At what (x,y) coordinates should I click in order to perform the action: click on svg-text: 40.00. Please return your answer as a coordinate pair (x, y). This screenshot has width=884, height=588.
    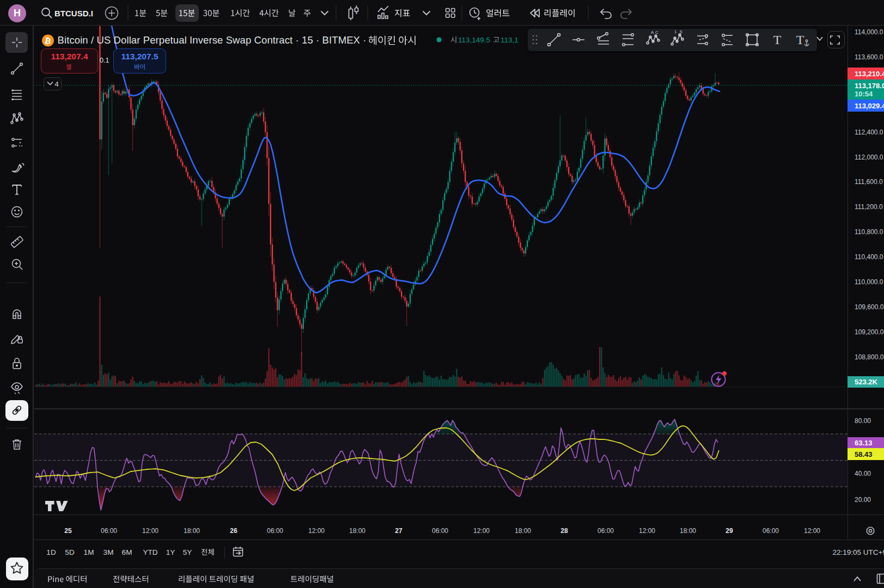
    Looking at the image, I should click on (863, 474).